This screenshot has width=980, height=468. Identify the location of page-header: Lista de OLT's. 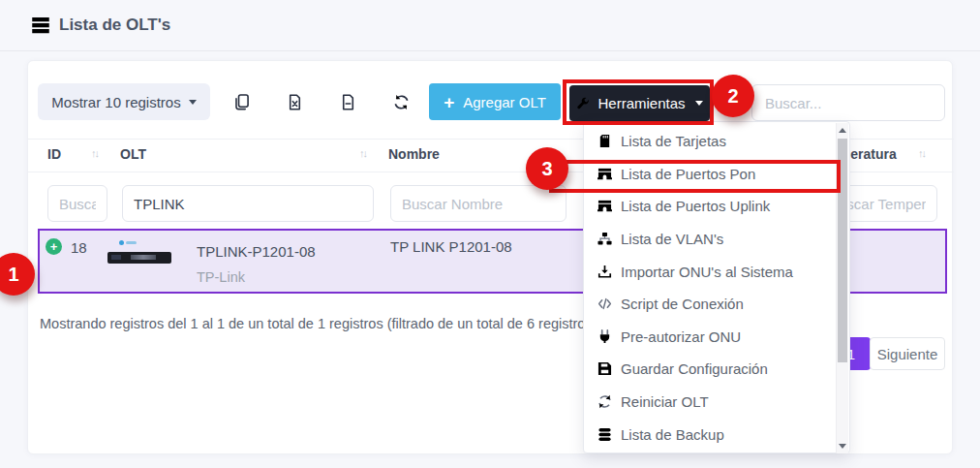
(490, 25).